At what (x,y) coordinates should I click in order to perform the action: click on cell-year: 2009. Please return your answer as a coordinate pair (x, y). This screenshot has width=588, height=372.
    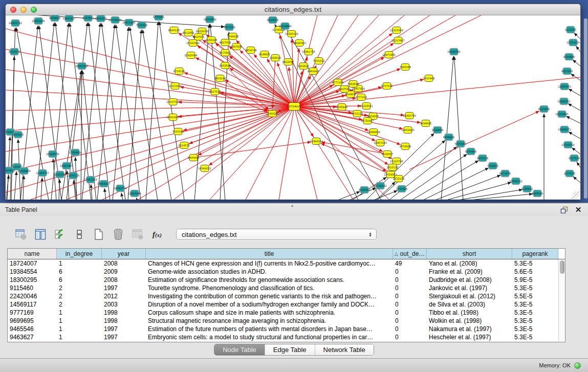
    Looking at the image, I should click on (124, 272).